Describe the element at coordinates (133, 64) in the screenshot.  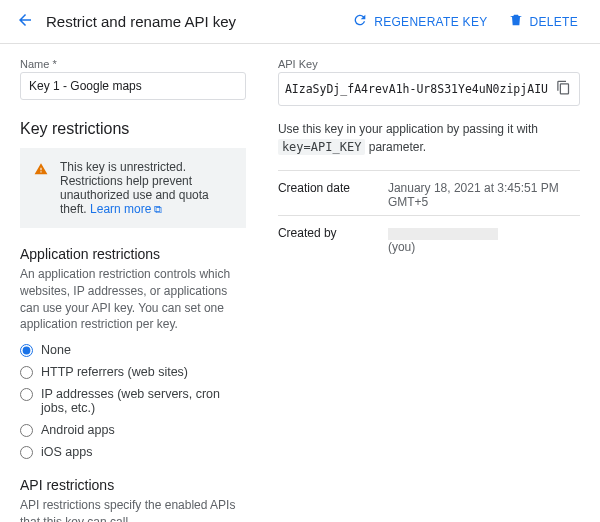
I see `name-label: Name *` at that location.